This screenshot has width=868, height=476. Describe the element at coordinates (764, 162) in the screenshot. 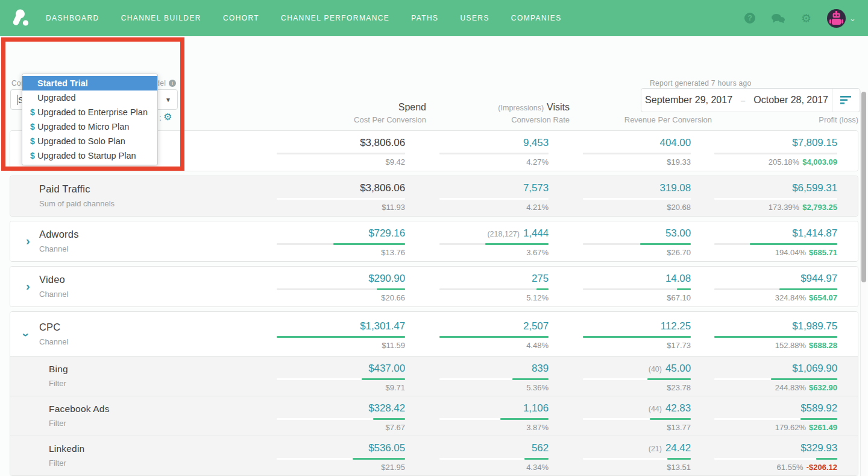

I see `cell-sub-line: 205.18%$4,003.09` at that location.